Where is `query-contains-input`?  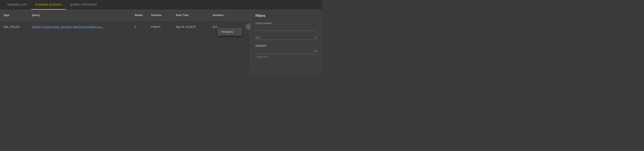
query-contains-input is located at coordinates (286, 28).